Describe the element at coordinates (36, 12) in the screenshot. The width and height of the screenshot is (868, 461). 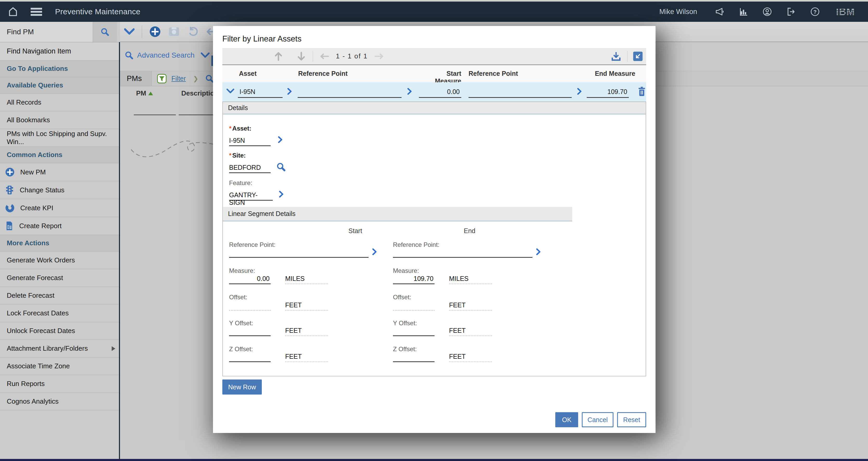
I see `hamburger-menu-icon` at that location.